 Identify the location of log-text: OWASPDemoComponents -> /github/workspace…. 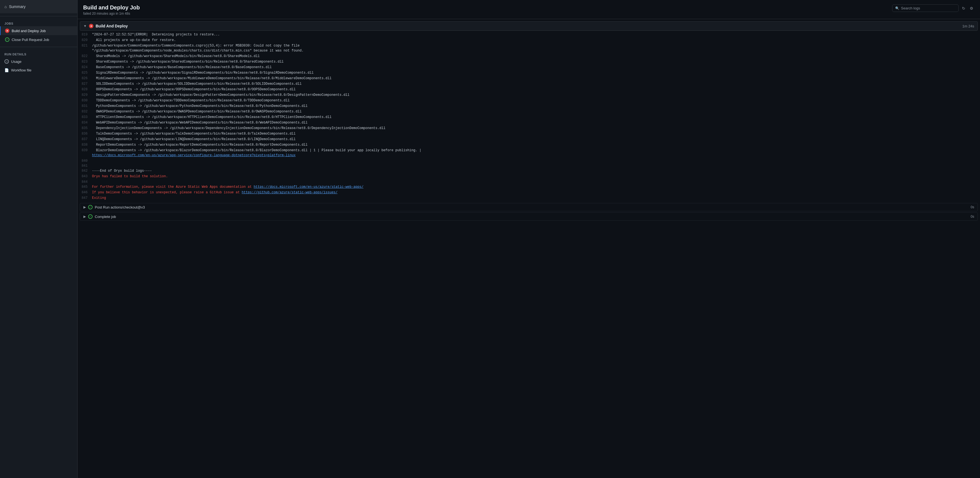
(534, 112).